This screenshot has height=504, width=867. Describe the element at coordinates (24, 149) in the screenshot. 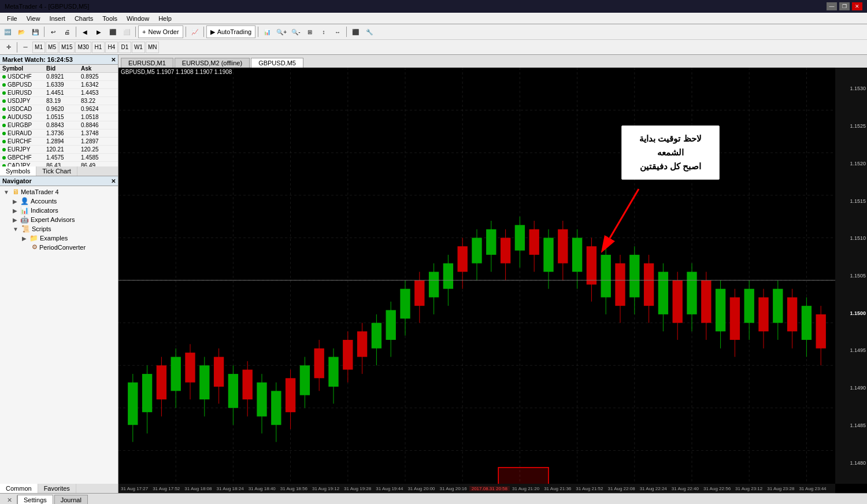

I see `mw-symbol: EURJPY` at that location.